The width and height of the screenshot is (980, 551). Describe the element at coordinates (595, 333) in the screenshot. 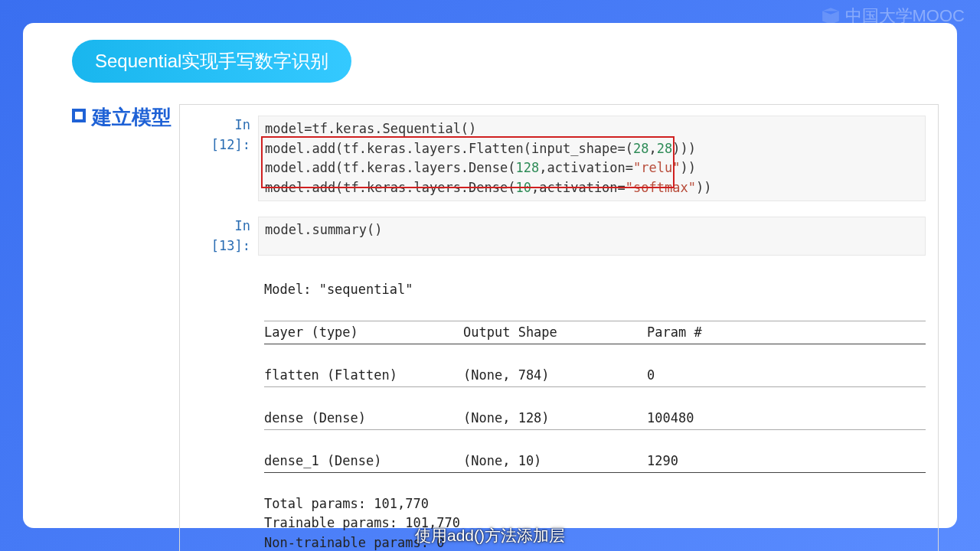

I see `summary-header: Layer (type)Output ShapeParam #` at that location.